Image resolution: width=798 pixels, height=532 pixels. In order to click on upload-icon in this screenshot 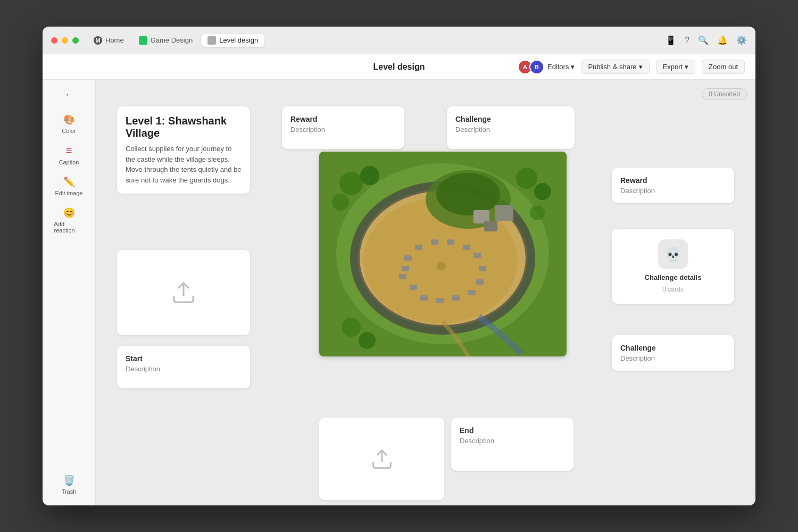, I will do `click(184, 293)`.